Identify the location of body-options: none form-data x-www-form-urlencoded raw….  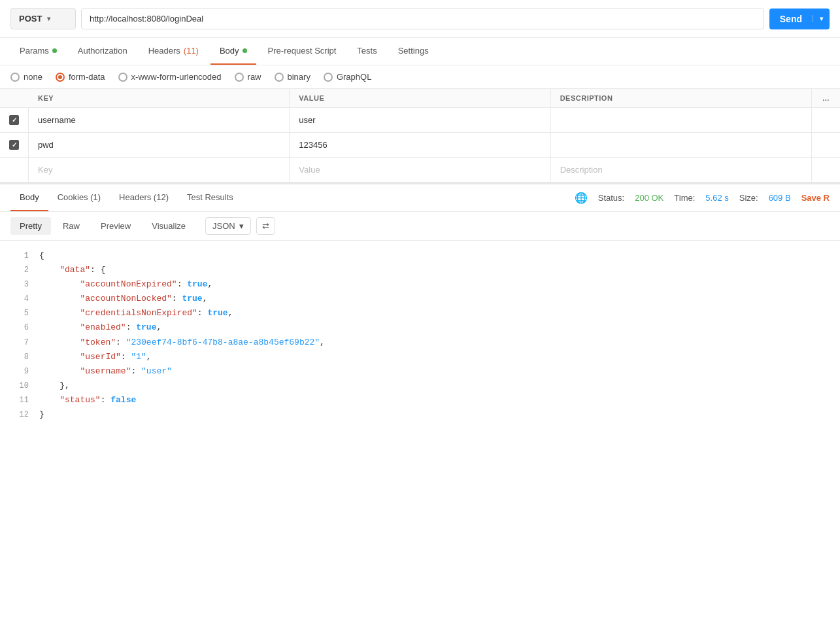
(420, 77).